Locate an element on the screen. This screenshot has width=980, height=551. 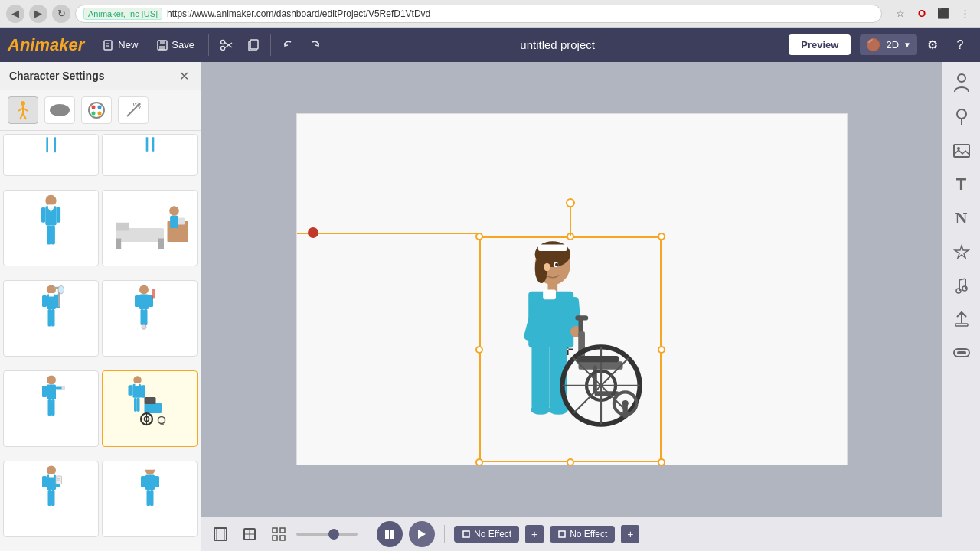
zoom-slider is located at coordinates (327, 534).